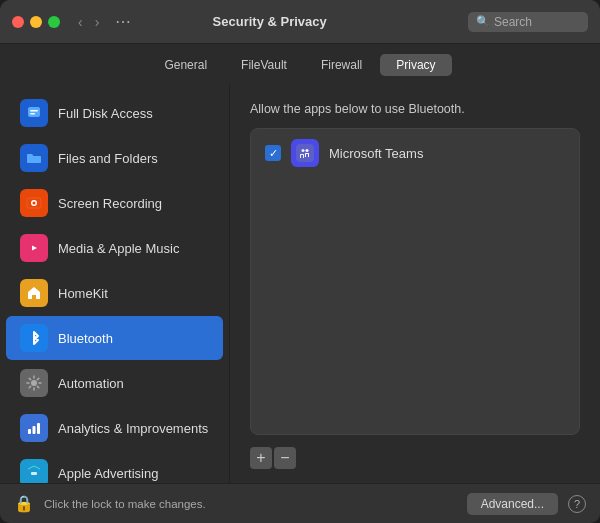  Describe the element at coordinates (118, 248) in the screenshot. I see `sidebar-item-label: Media & Apple Music` at that location.